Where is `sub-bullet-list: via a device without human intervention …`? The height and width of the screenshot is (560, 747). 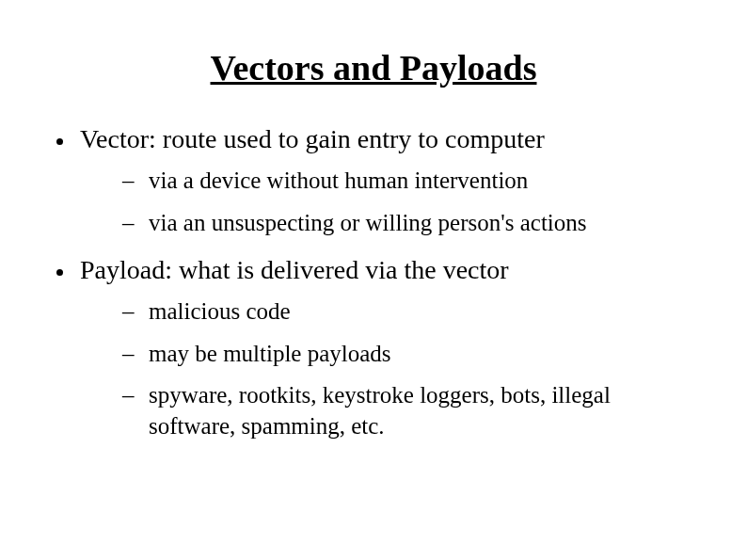 sub-bullet-list: via a device without human intervention … is located at coordinates (389, 201).